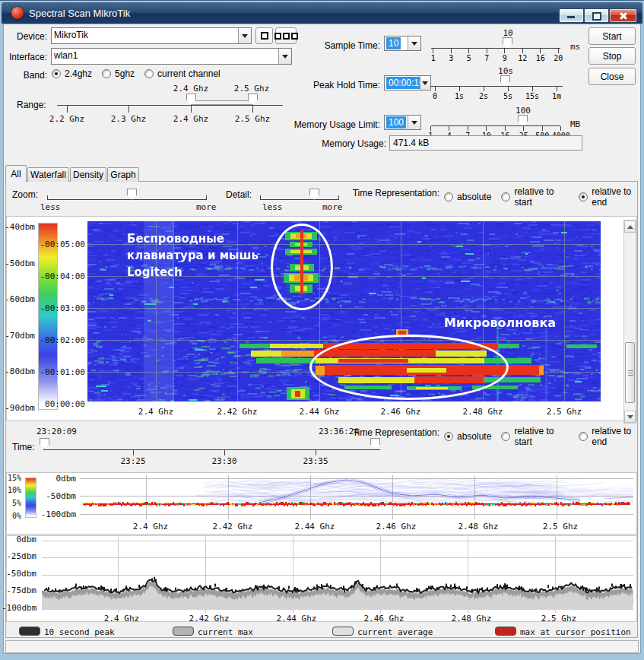 The width and height of the screenshot is (644, 660). I want to click on density-canvas, so click(357, 497).